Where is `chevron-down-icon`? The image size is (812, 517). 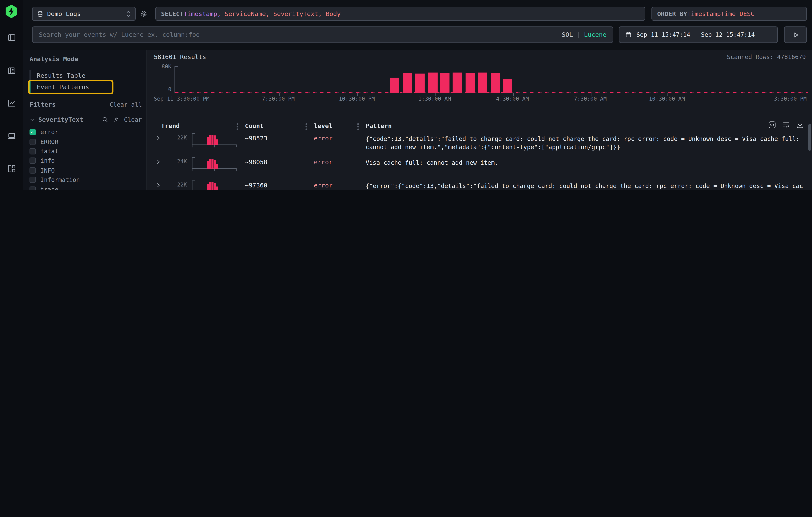 chevron-down-icon is located at coordinates (32, 120).